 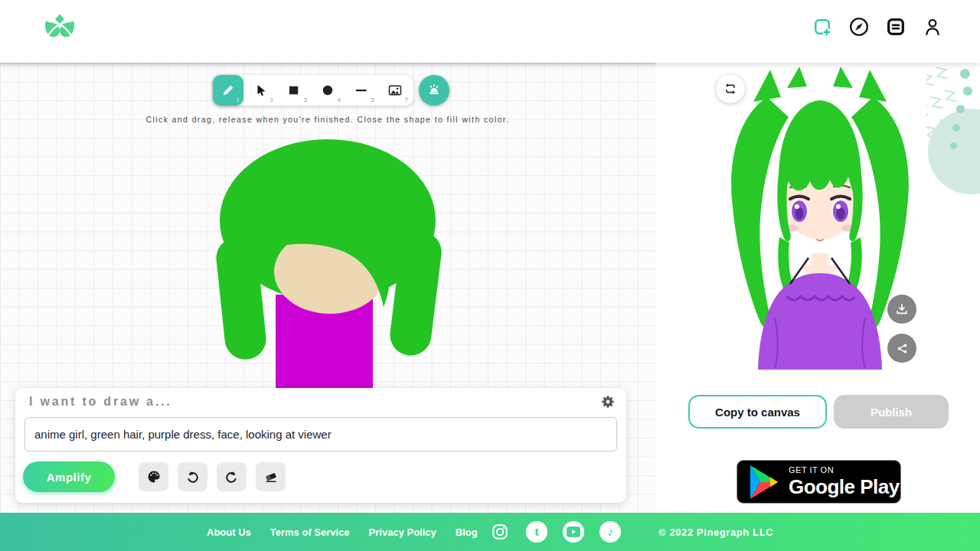 I want to click on download-icon, so click(x=902, y=309).